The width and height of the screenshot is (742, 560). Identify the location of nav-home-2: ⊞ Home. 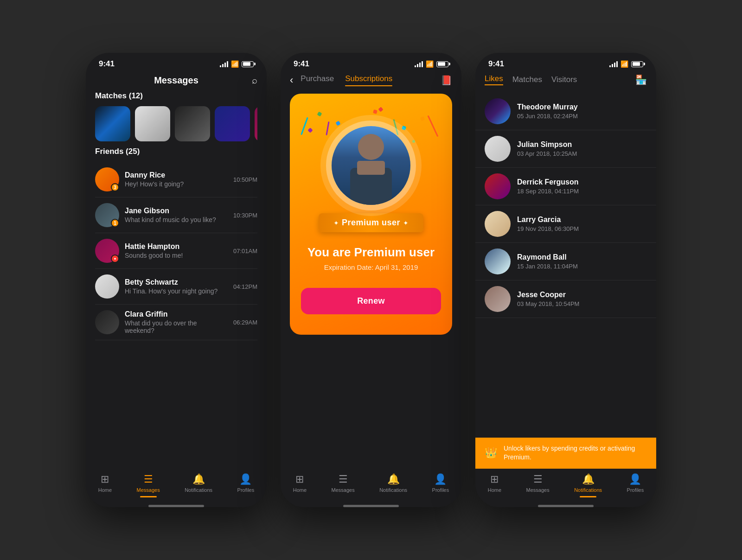
(300, 483).